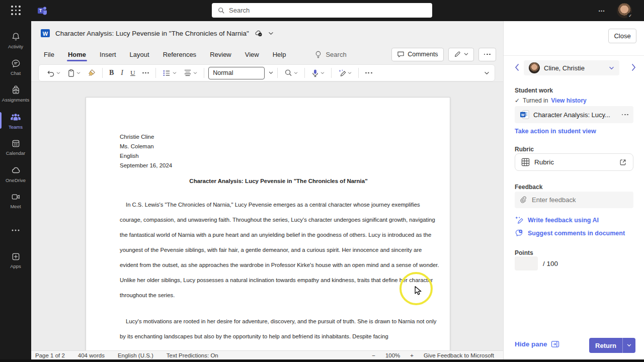 This screenshot has height=362, width=644. I want to click on ribbon-search: Search, so click(330, 54).